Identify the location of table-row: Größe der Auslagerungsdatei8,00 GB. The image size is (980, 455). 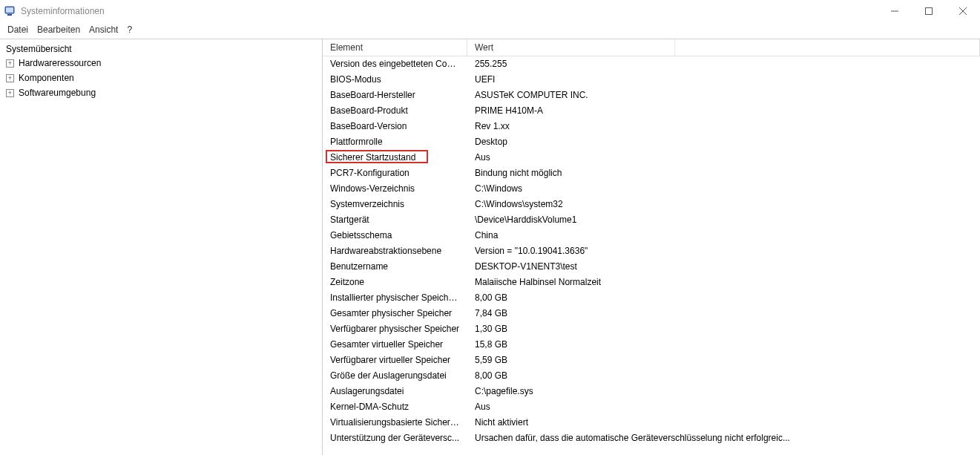
(651, 376).